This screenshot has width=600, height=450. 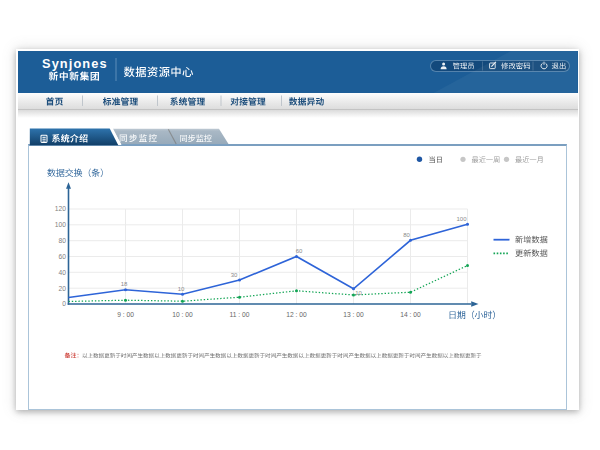 What do you see at coordinates (234, 275) in the screenshot?
I see `svg-text: 30` at bounding box center [234, 275].